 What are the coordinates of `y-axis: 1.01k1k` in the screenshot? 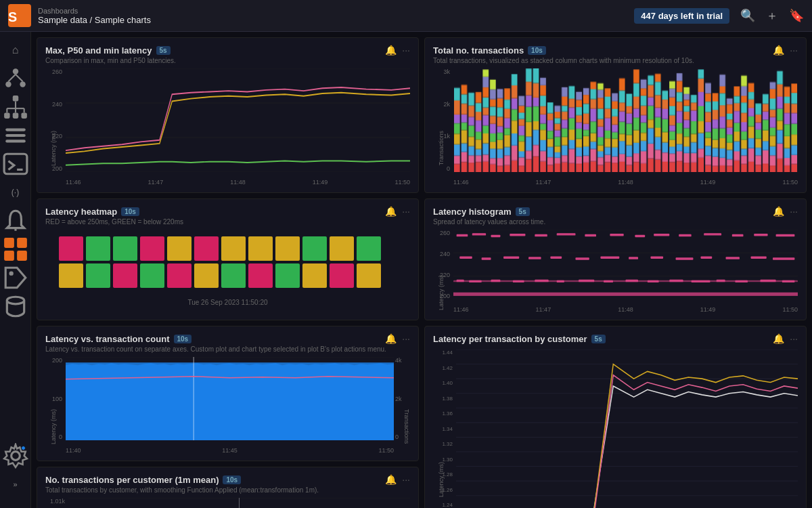 It's located at (56, 503).